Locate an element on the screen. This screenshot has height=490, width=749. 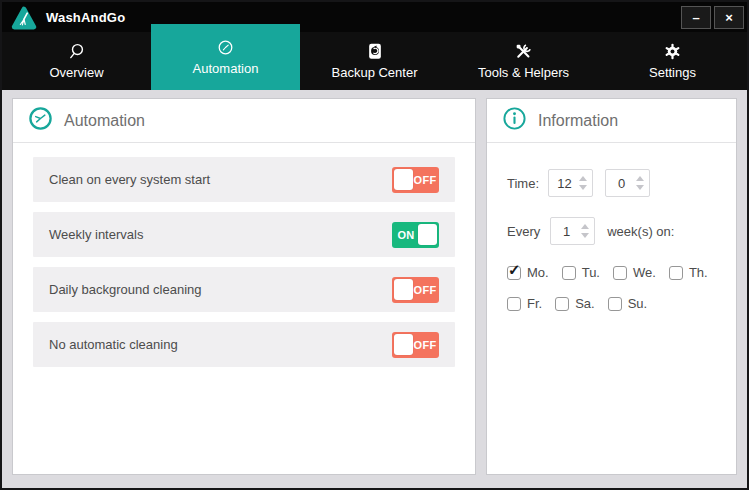
interval-suffix: week(s) on: is located at coordinates (640, 232).